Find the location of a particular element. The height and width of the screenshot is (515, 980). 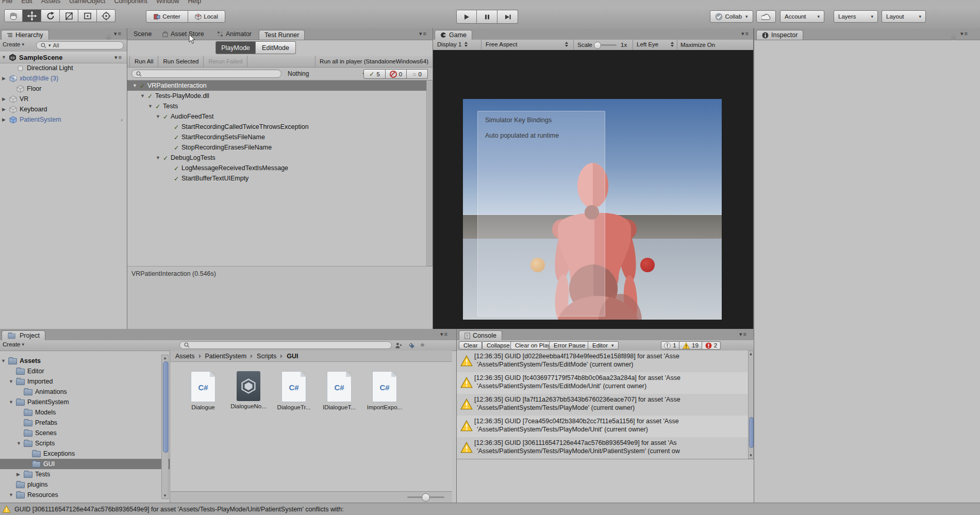

file-item-dialogue: C# Dialogue is located at coordinates (203, 391).